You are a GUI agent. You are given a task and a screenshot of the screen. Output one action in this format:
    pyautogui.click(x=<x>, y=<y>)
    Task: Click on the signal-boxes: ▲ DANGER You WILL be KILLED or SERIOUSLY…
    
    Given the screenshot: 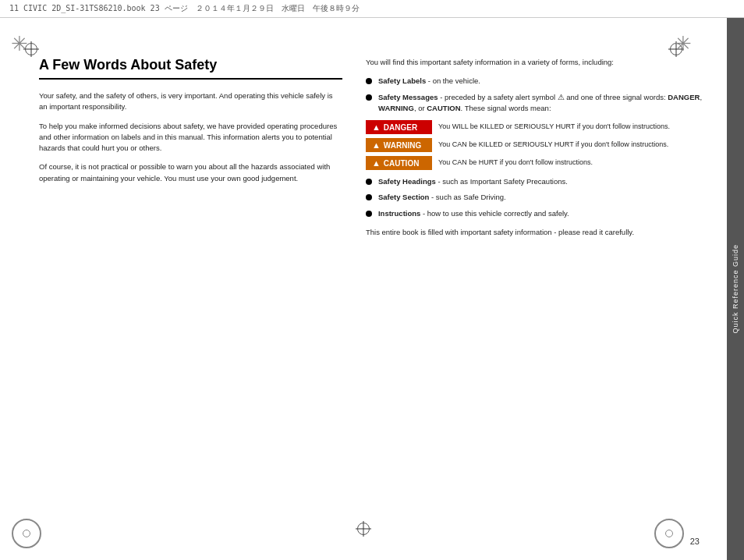 What is the action you would take?
    pyautogui.click(x=535, y=145)
    